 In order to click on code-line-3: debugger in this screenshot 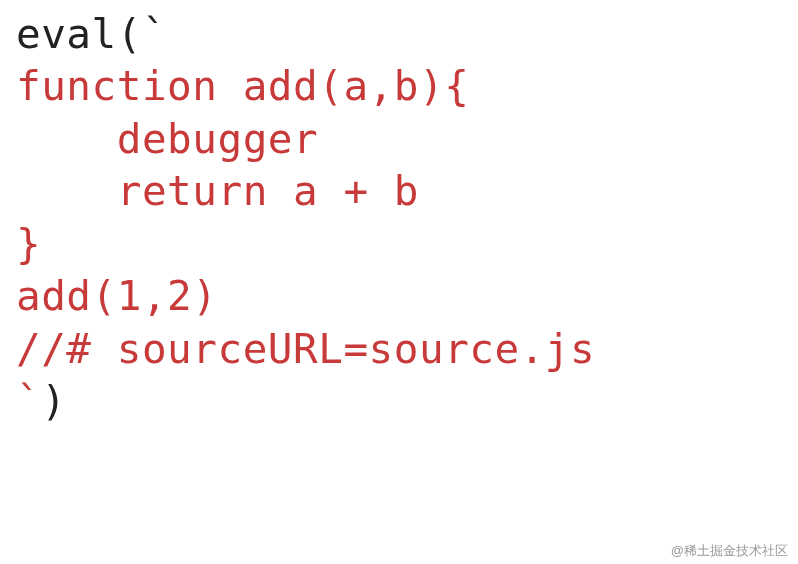, I will do `click(167, 139)`.